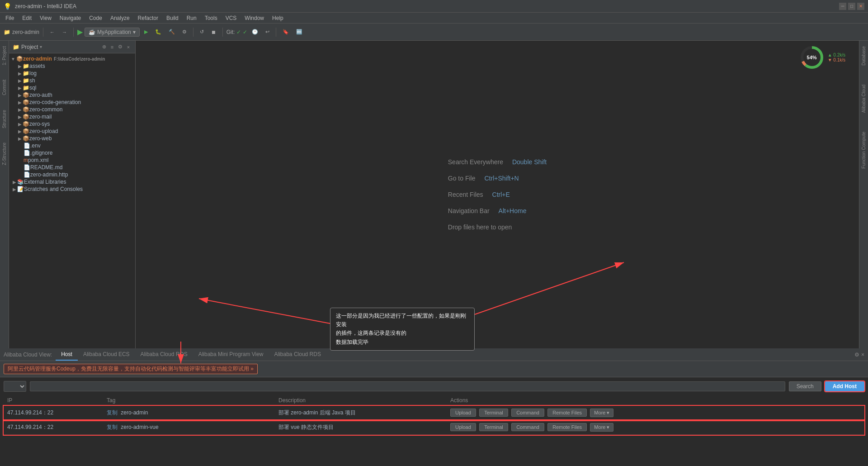  I want to click on row1-terminal-btn: Terminal, so click(494, 413).